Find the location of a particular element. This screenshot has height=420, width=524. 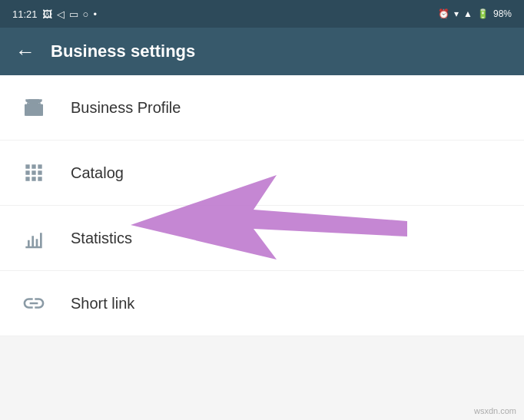

status-bar-left: 11:21 🖼 ◁ ▭ ○ • is located at coordinates (55, 14).